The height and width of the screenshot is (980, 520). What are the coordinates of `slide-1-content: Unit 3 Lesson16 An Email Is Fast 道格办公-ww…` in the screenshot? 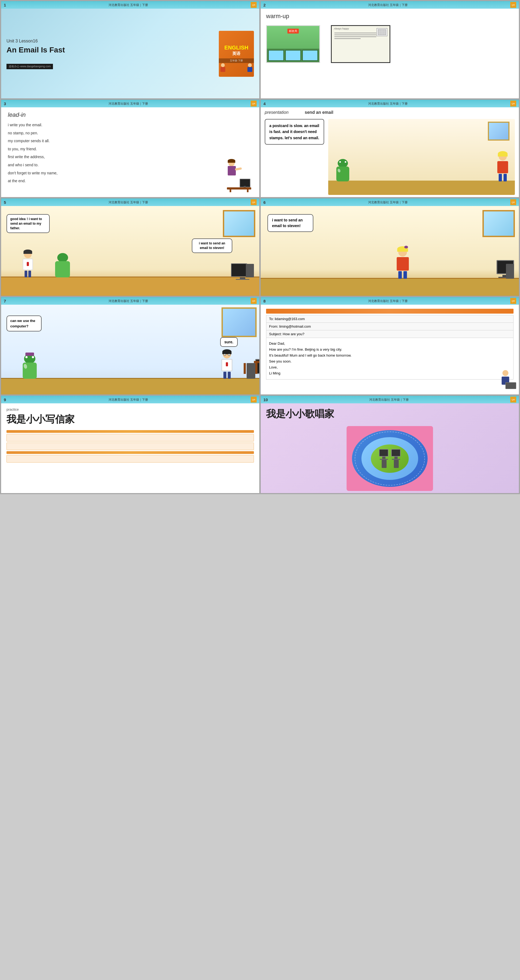 It's located at (130, 54).